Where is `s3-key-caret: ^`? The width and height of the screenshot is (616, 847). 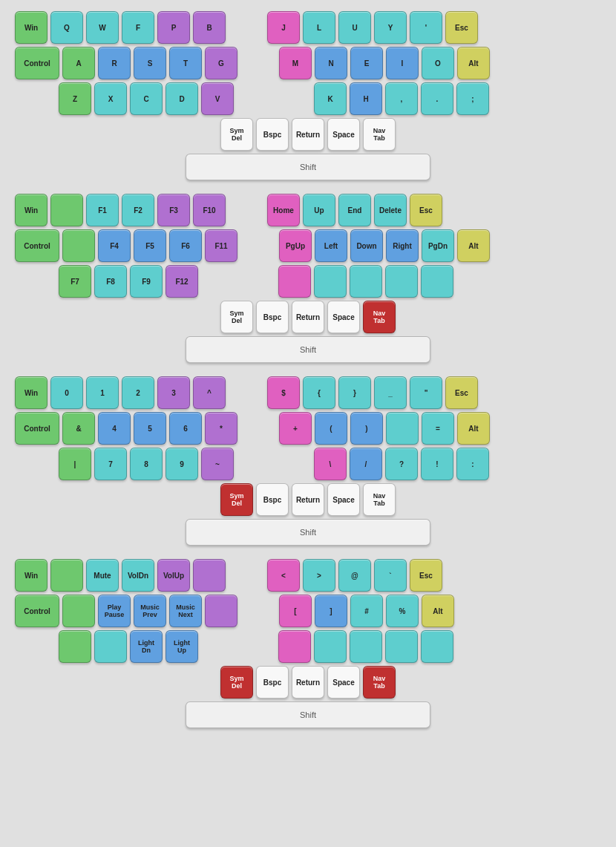 s3-key-caret: ^ is located at coordinates (209, 393).